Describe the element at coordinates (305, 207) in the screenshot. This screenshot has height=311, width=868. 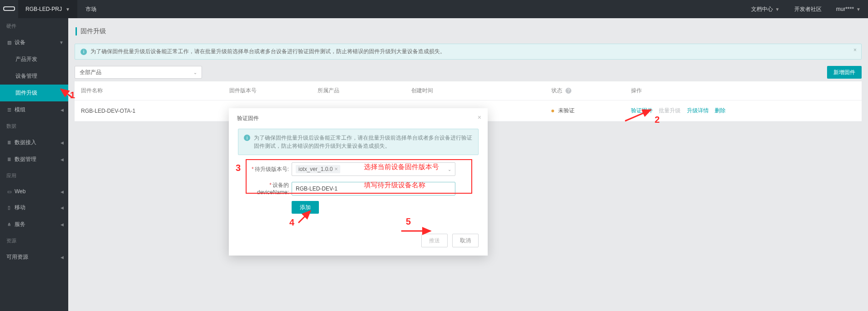
I see `add-button: 添加` at that location.